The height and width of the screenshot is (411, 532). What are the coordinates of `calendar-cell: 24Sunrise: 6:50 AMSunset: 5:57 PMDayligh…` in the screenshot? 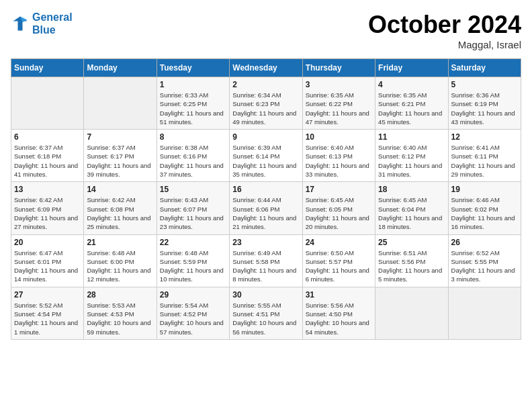 It's located at (339, 261).